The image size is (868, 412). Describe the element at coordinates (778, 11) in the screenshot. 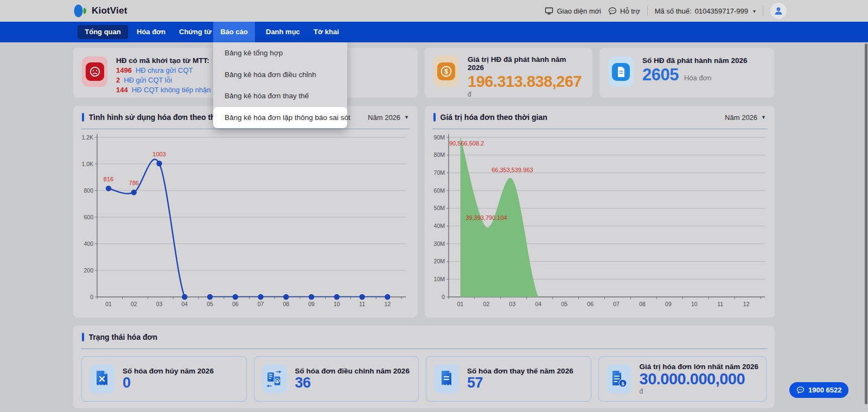

I see `person-icon` at that location.